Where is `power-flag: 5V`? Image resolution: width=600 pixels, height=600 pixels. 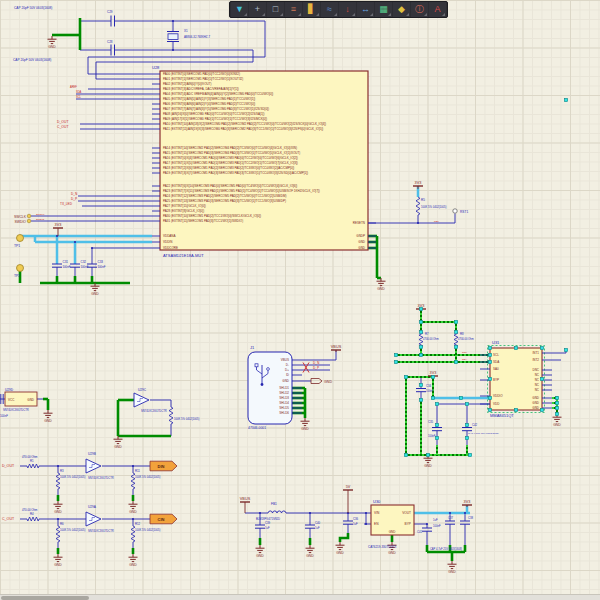
power-flag: 5V is located at coordinates (348, 499).